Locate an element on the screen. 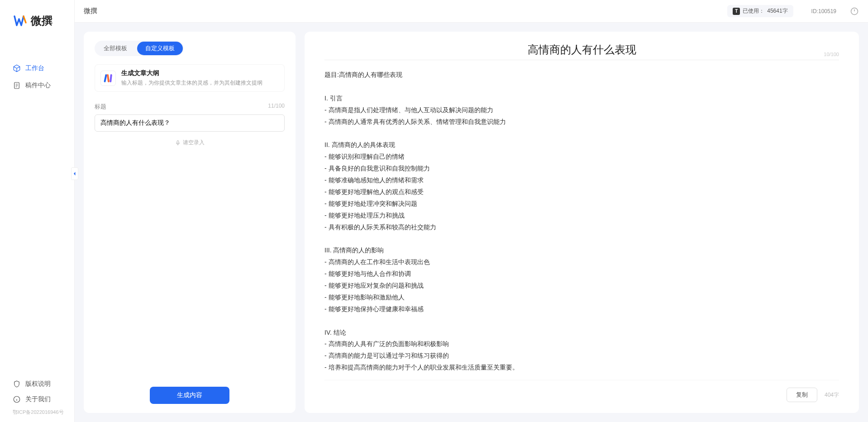  chevron-left-icon is located at coordinates (75, 174).